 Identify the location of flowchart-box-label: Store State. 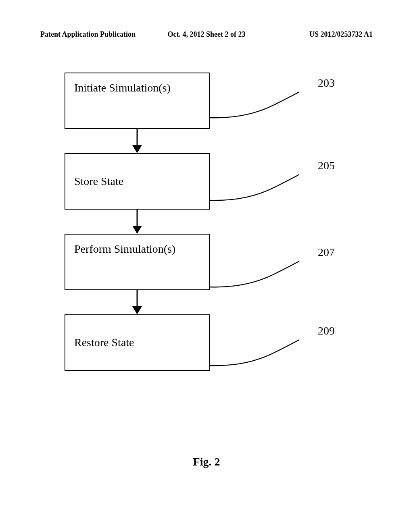
(99, 181).